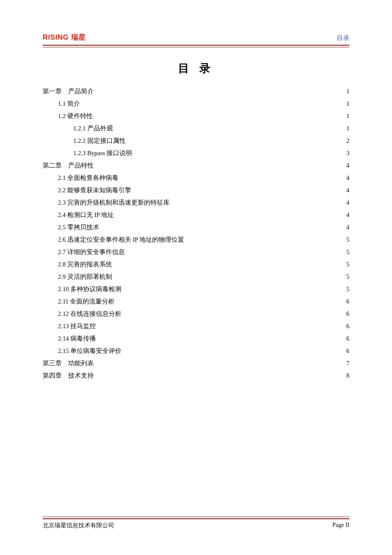 This screenshot has width=392, height=555. Describe the element at coordinates (196, 302) in the screenshot. I see `toc-entry: 2.11 全面的流量分析6` at that location.